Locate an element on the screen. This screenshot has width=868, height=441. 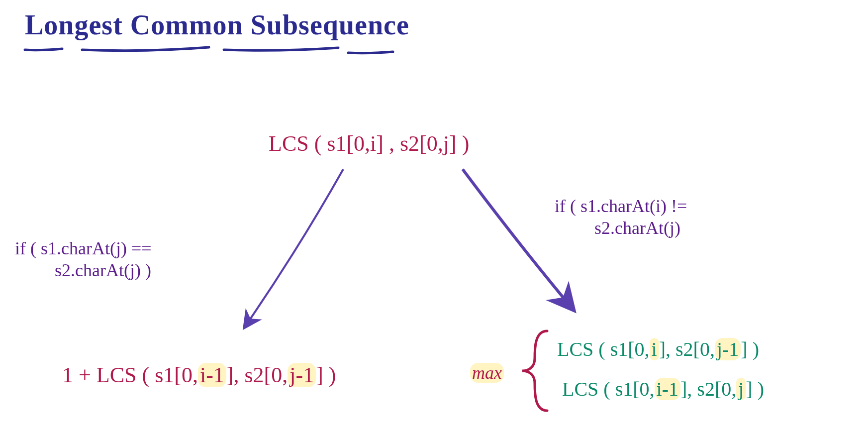
left-cond-line2: s2.charAt(j) ) is located at coordinates (103, 271).